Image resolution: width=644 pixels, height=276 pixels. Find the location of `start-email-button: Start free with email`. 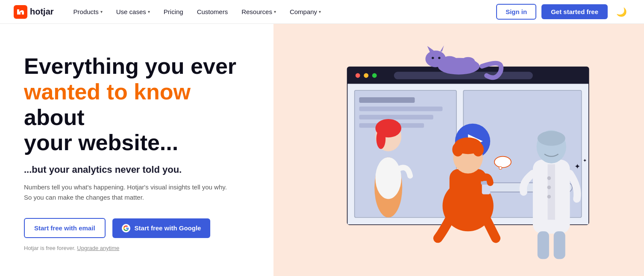

start-email-button: Start free with email is located at coordinates (65, 228).